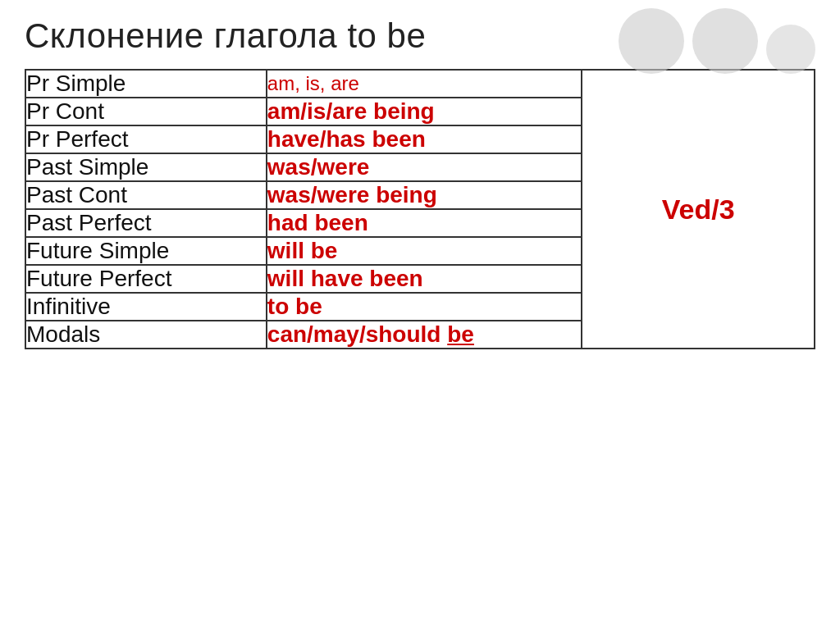  Describe the element at coordinates (424, 251) in the screenshot. I see `form-cell: will be` at that location.